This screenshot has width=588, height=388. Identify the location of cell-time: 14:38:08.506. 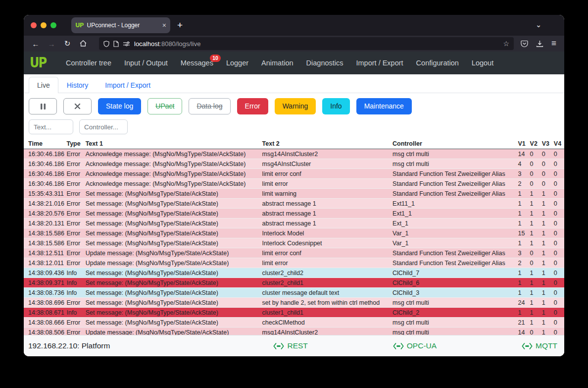
(45, 332).